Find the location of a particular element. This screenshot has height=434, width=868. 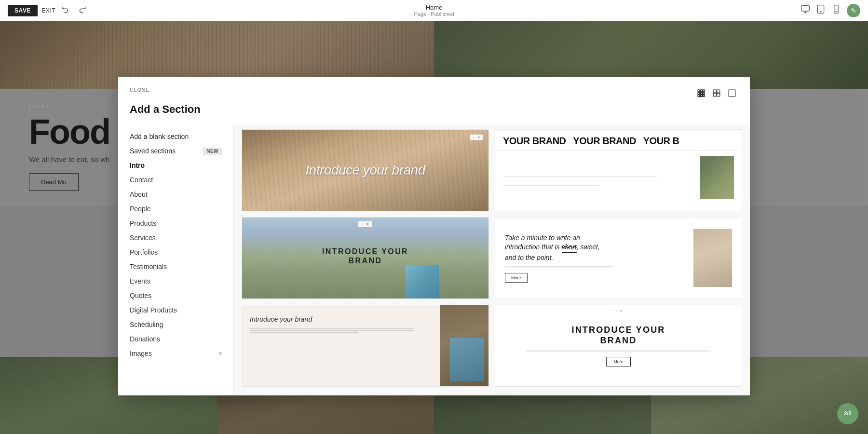

sidebar-item-portfolios: Portfolios is located at coordinates (176, 252).